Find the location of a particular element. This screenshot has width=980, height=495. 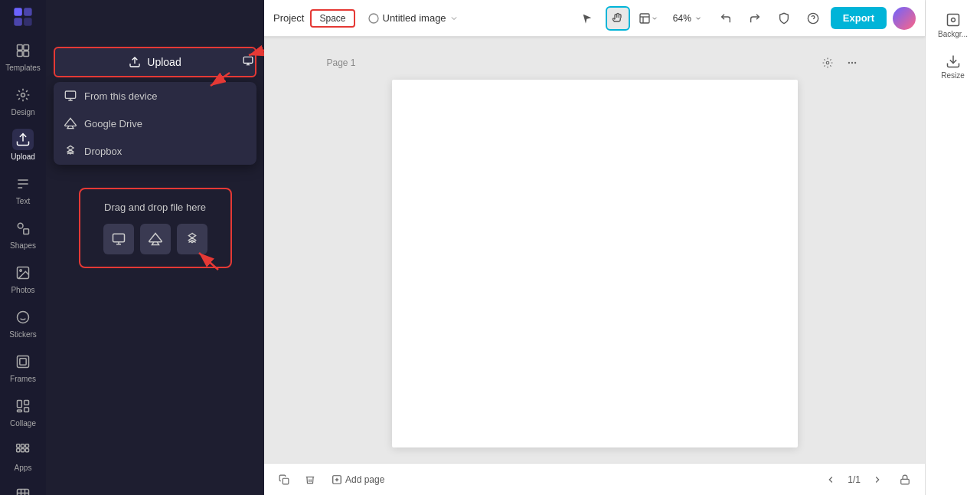

chevron-layout-icon is located at coordinates (655, 18).